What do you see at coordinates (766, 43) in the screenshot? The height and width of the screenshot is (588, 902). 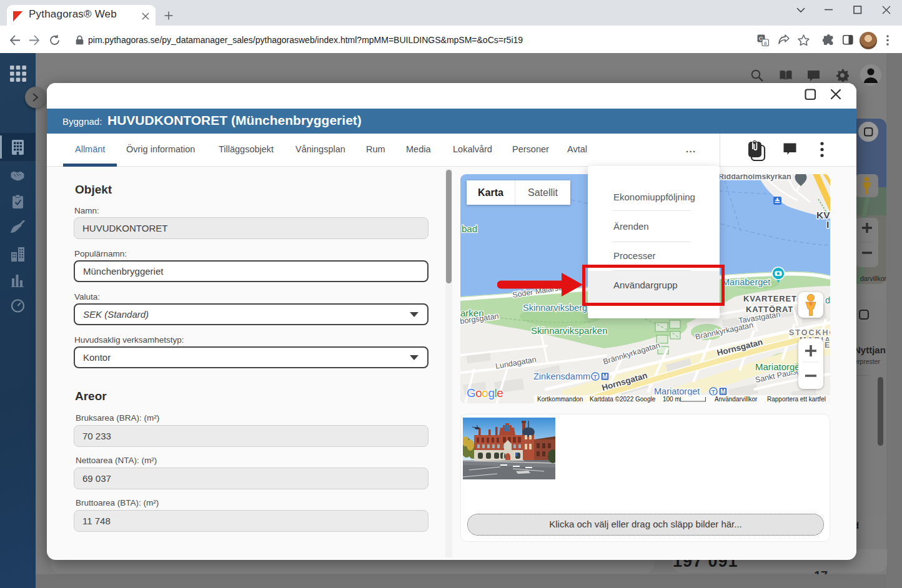 I see `svg-text: a` at bounding box center [766, 43].